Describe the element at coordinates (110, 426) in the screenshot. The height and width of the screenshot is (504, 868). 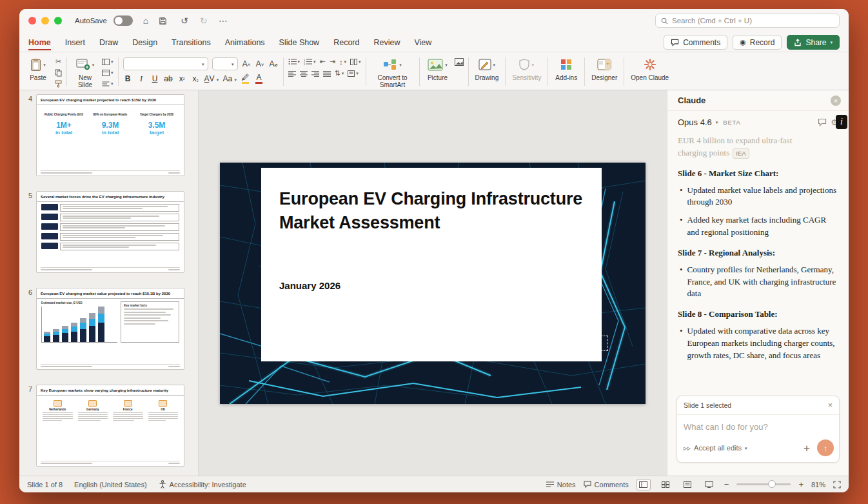
I see `thumbnail-card: Key European markets show varying chargi…` at that location.